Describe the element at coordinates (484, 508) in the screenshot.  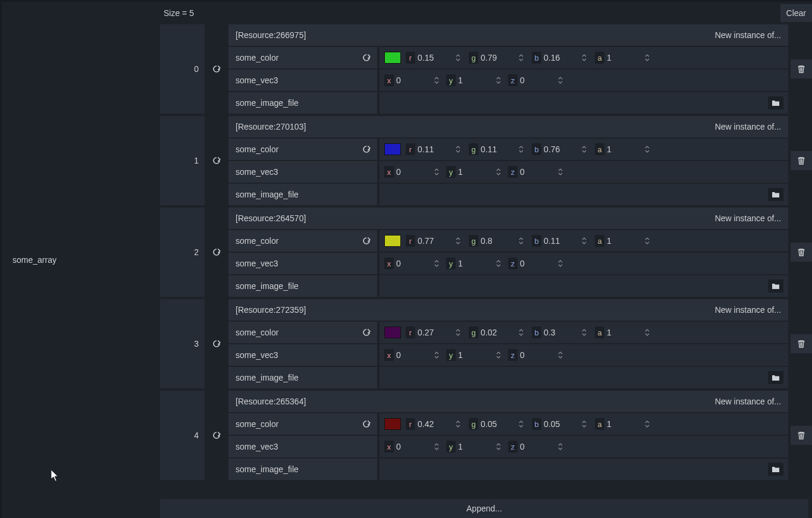
I see `append-button: Append...` at that location.